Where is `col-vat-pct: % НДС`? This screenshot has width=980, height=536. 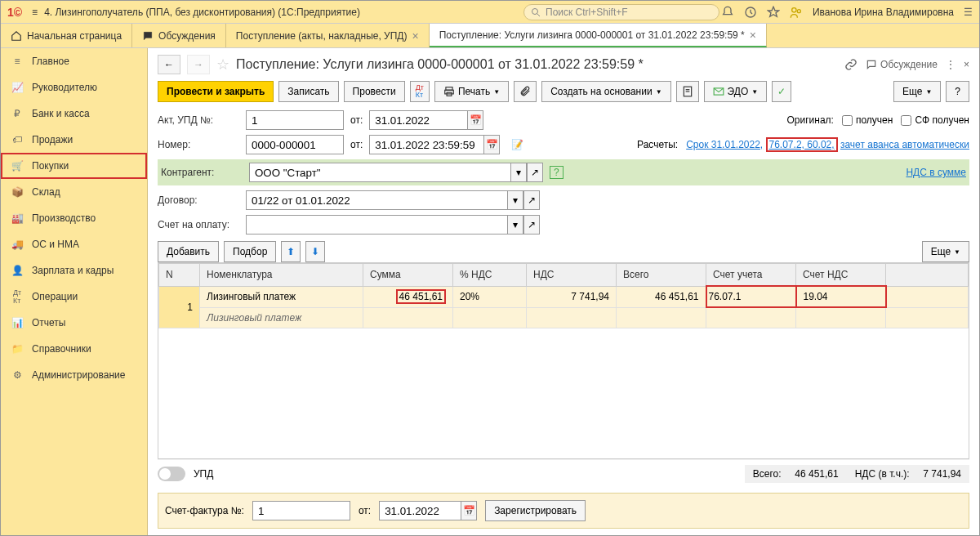
col-vat-pct: % НДС is located at coordinates (490, 275).